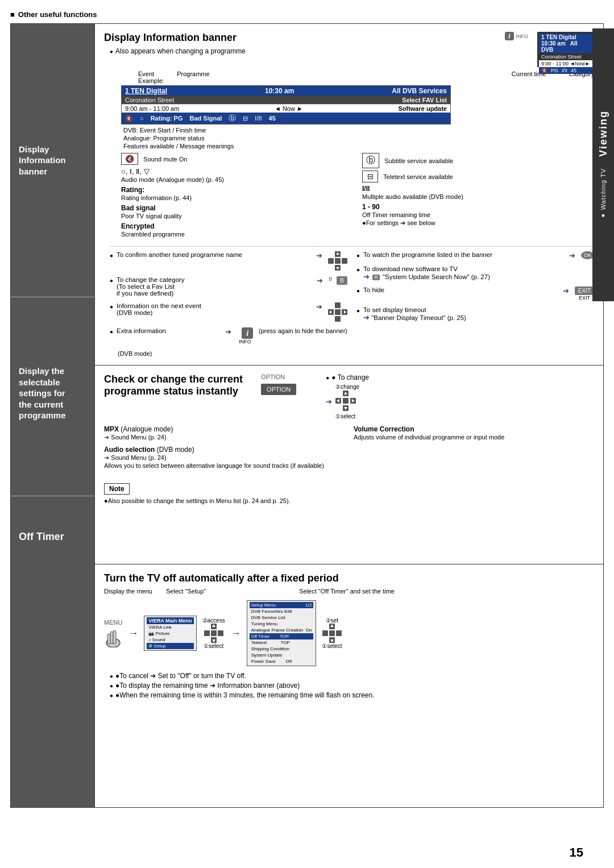 Image resolution: width=614 pixels, height=868 pixels. What do you see at coordinates (152, 109) in the screenshot?
I see `banner-time-range: 9:00 am - 11:00 am` at bounding box center [152, 109].